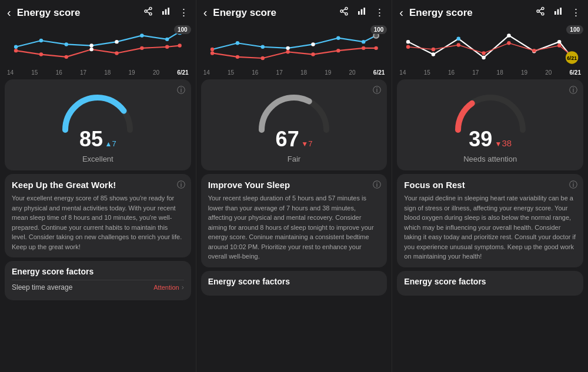 The height and width of the screenshot is (372, 588). What do you see at coordinates (109, 143) in the screenshot?
I see `score-change-1: ▲857` at bounding box center [109, 143].